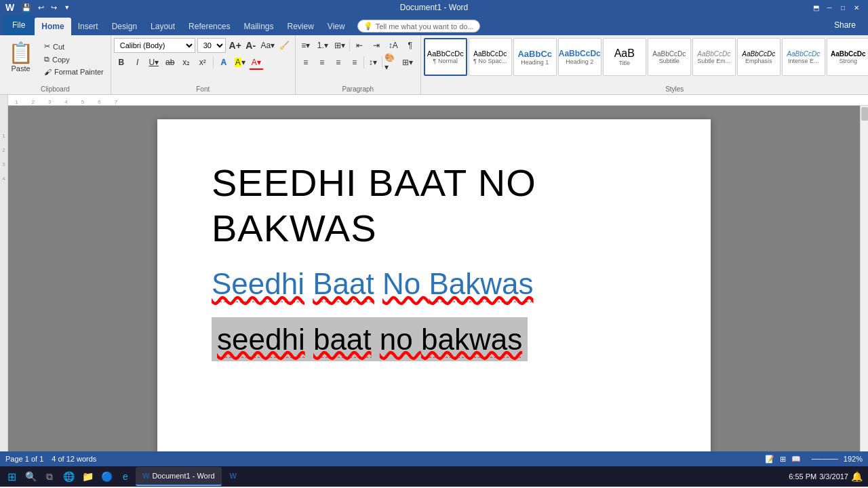 The width and height of the screenshot is (868, 488). What do you see at coordinates (472, 339) in the screenshot?
I see `body-bakwas: bakwas` at bounding box center [472, 339].